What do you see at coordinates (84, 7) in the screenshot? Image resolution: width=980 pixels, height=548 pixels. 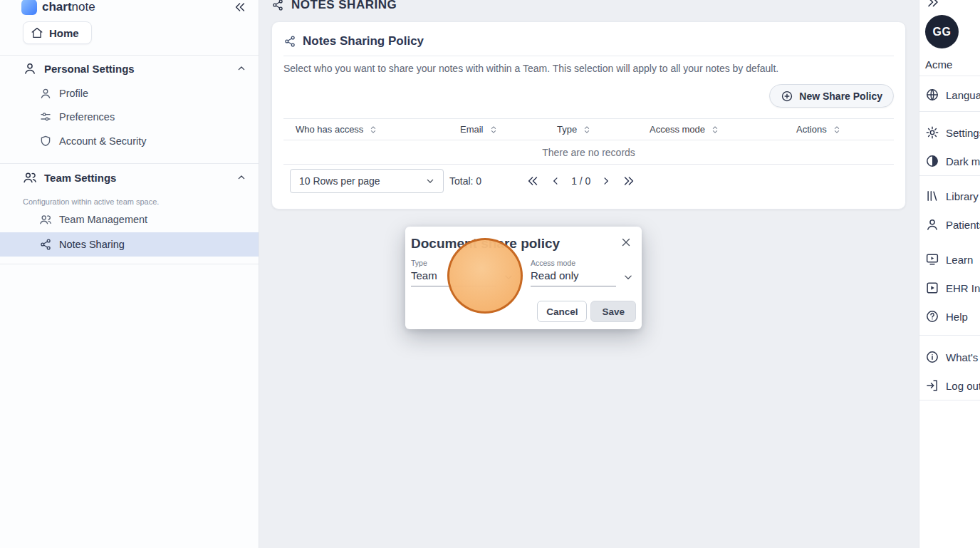 I see `logo-light-text: note` at bounding box center [84, 7].